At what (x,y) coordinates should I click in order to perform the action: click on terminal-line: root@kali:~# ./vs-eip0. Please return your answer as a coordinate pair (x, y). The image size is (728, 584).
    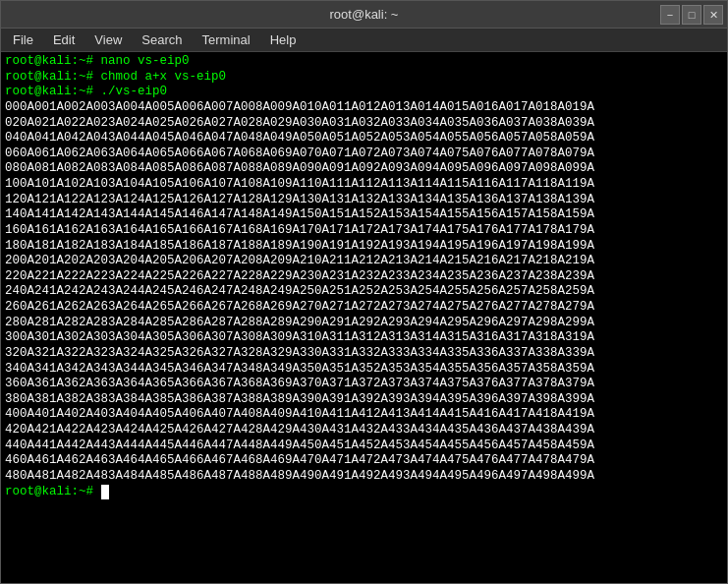
    Looking at the image, I should click on (364, 92).